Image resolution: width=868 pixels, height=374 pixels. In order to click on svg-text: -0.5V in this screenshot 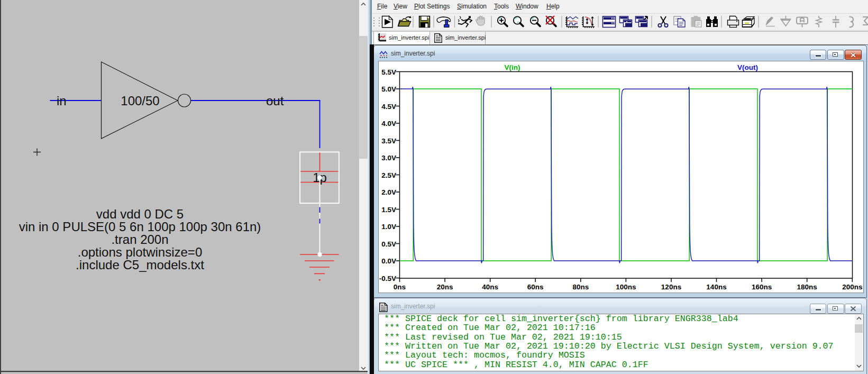, I will do `click(388, 278)`.